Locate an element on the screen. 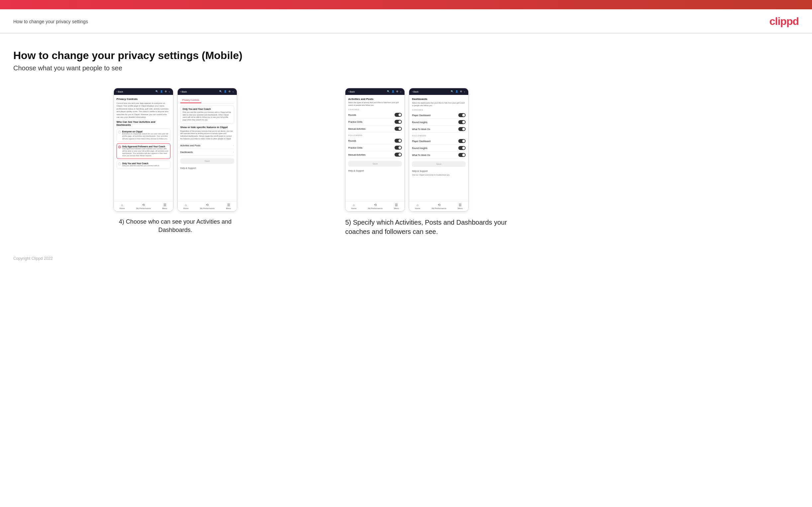  home-label-3: Home is located at coordinates (354, 208).